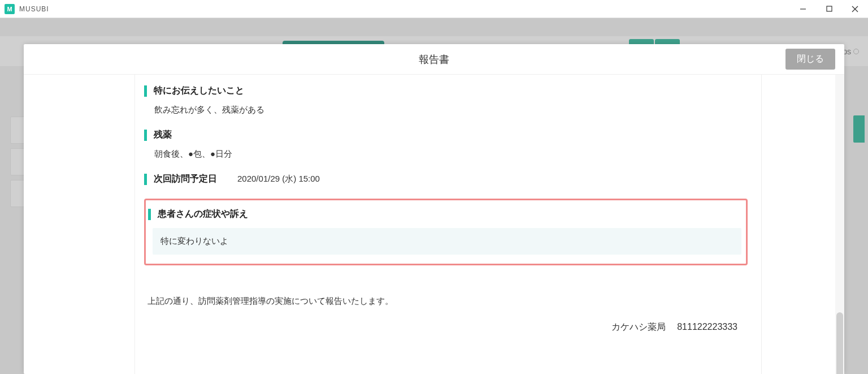 The height and width of the screenshot is (374, 868). What do you see at coordinates (446, 135) in the screenshot?
I see `section-title-remaining: 残薬` at bounding box center [446, 135].